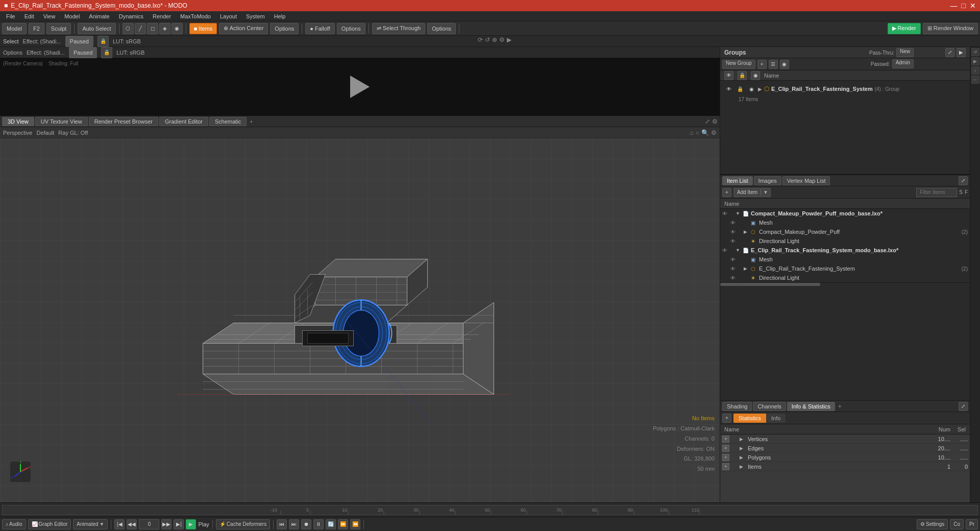 The image size is (980, 531). What do you see at coordinates (806, 181) in the screenshot?
I see `tab-vertex-map-list: Vertex Map List` at bounding box center [806, 181].